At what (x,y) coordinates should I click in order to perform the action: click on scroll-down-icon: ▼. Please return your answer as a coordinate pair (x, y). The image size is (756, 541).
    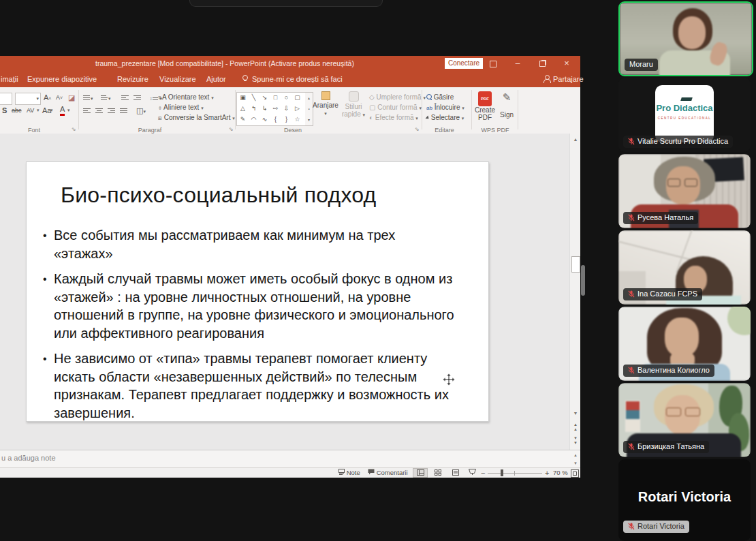
    Looking at the image, I should click on (575, 414).